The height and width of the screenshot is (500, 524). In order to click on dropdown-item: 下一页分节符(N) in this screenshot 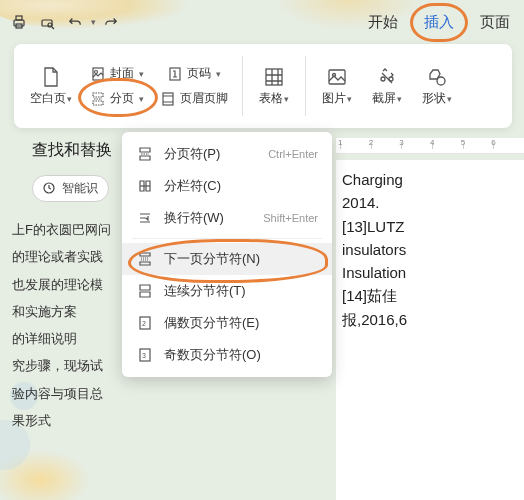, I will do `click(227, 259)`.